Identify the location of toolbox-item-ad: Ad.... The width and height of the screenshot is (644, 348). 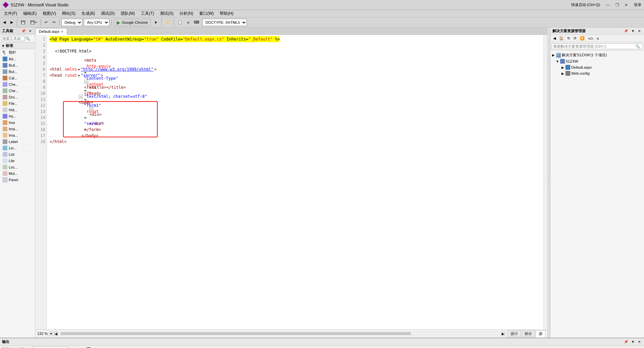
(17, 59).